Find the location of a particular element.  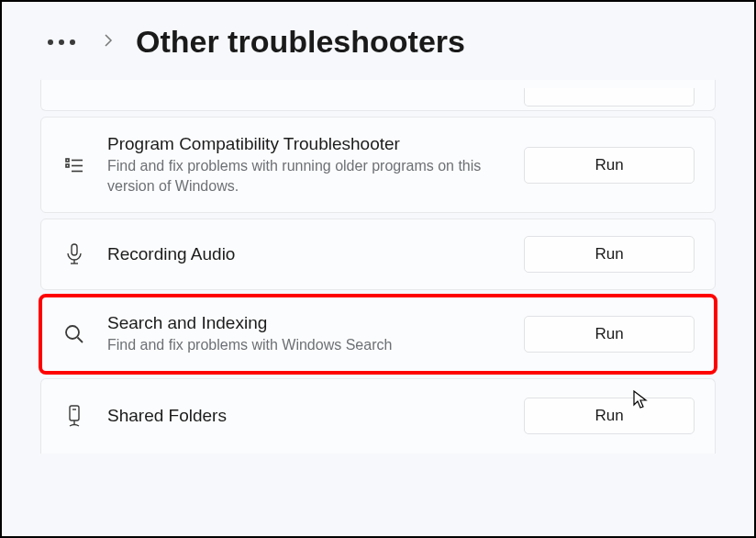

ellipsis-icon is located at coordinates (61, 42).